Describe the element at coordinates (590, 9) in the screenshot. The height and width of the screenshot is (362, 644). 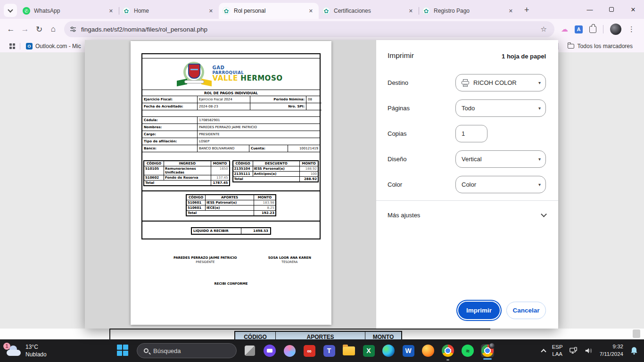
I see `minimize-button: —` at that location.